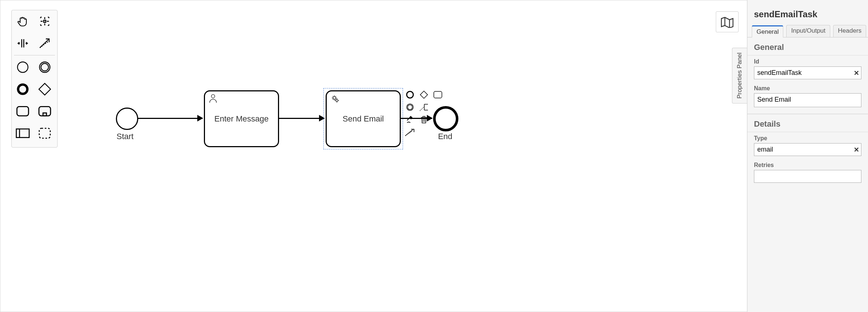  Describe the element at coordinates (807, 138) in the screenshot. I see `type-label: Type` at that location.